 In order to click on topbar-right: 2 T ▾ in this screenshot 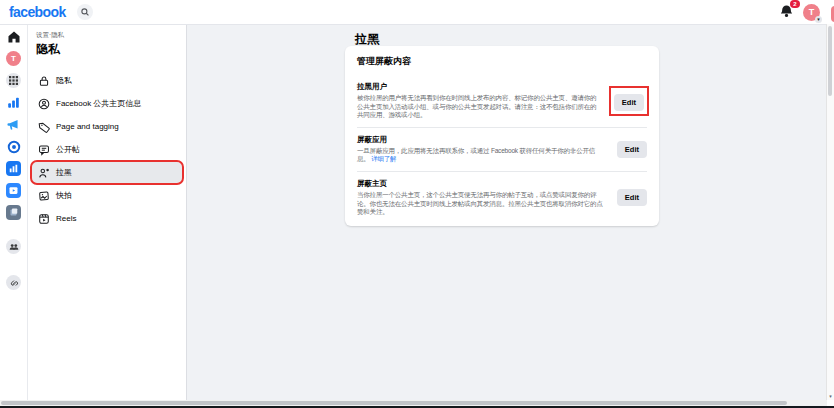, I will do `click(800, 12)`.